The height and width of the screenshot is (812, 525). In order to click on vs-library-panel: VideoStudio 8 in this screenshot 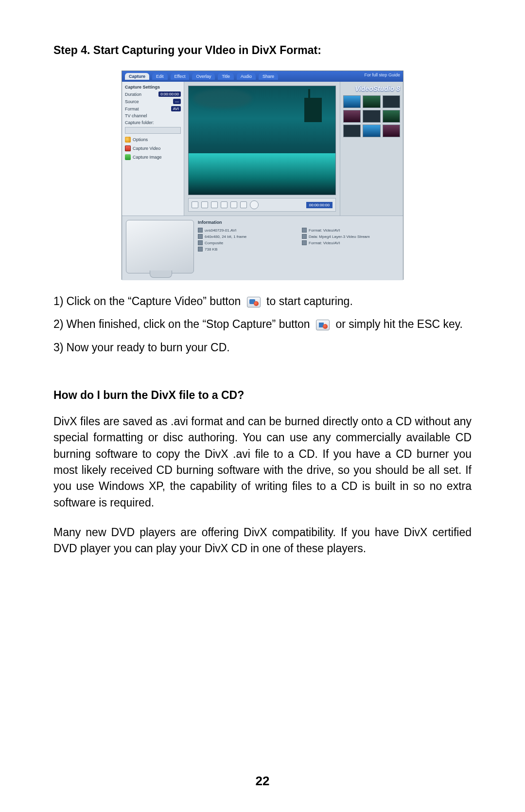, I will do `click(371, 149)`.